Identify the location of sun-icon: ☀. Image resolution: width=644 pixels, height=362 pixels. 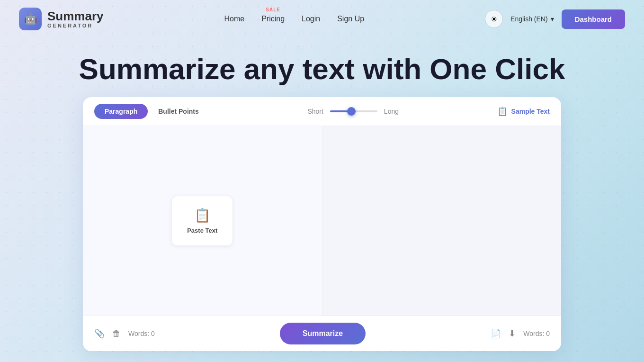
(494, 19).